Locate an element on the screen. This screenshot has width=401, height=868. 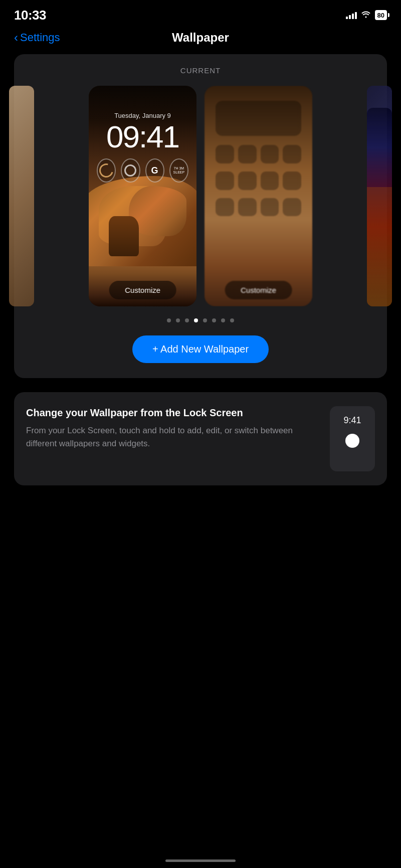
sleep-widget: 7H 3MSLEEP is located at coordinates (179, 170).